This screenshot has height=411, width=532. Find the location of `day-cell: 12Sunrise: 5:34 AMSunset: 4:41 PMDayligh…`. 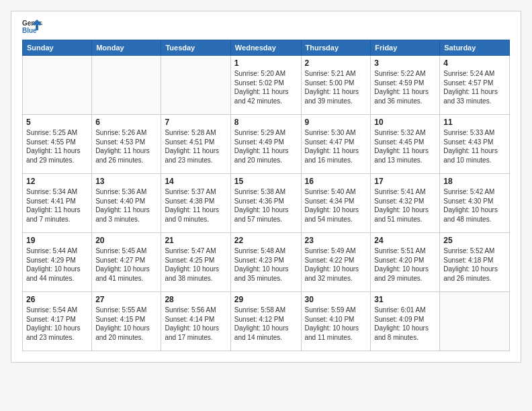

day-cell: 12Sunrise: 5:34 AMSunset: 4:41 PMDayligh… is located at coordinates (58, 203).